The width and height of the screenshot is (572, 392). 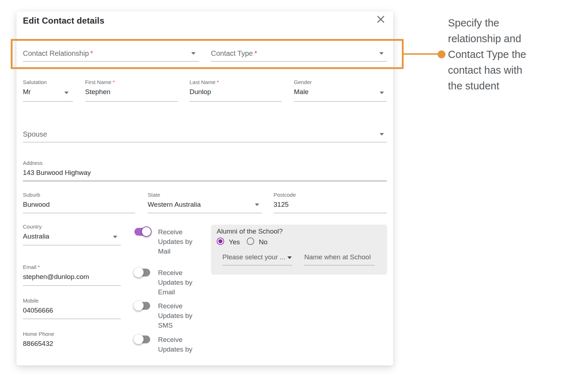 I want to click on gender-select: Gender Male, so click(x=340, y=90).